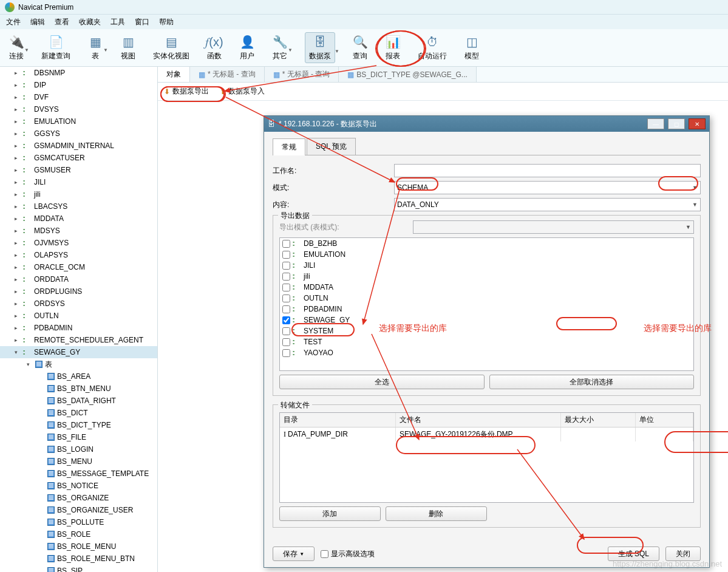 This screenshot has width=728, height=572. What do you see at coordinates (186, 91) in the screenshot?
I see `datapump-export-button: ⬇ 数据泵导出` at bounding box center [186, 91].